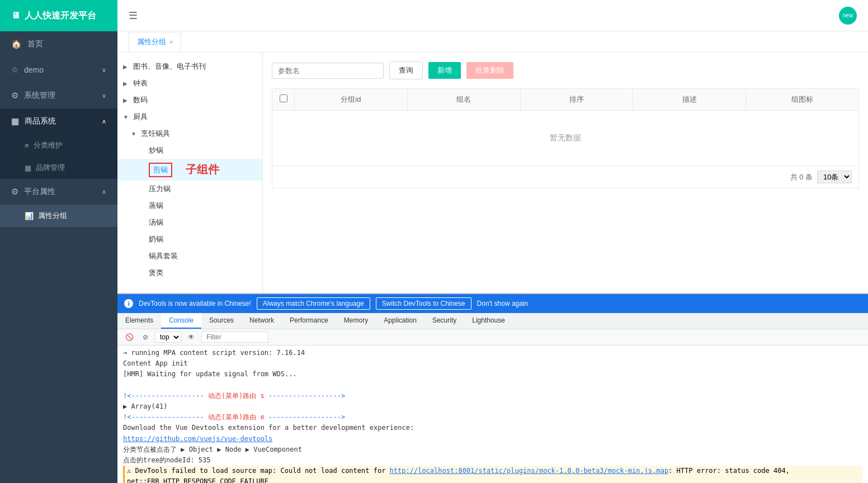 The image size is (868, 483). What do you see at coordinates (155, 134) in the screenshot?
I see `tree-item-label-5: 烹饪锅具` at bounding box center [155, 134].